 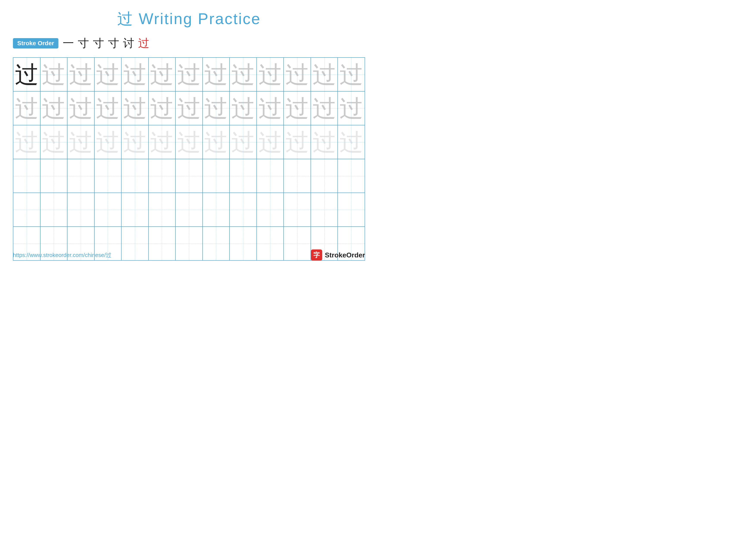 What do you see at coordinates (345, 255) in the screenshot?
I see `logo-text: StrokeOrder` at bounding box center [345, 255].